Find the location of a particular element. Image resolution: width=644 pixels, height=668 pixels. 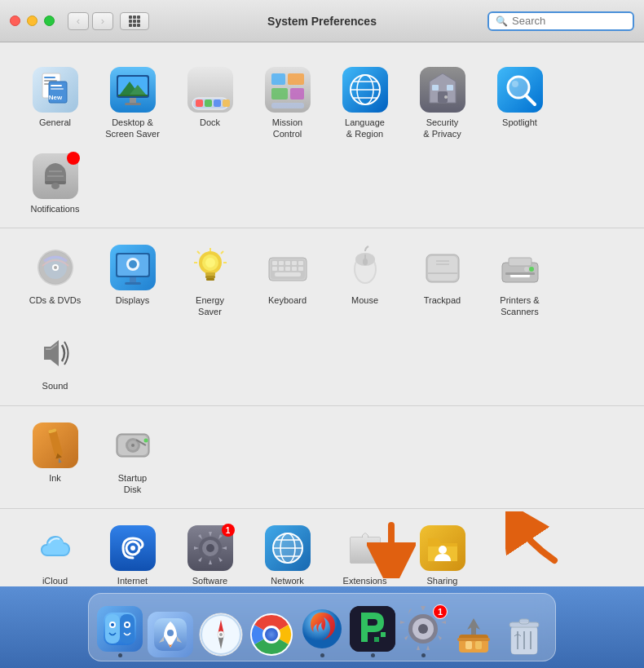

dock-item-firefox is located at coordinates (322, 631).